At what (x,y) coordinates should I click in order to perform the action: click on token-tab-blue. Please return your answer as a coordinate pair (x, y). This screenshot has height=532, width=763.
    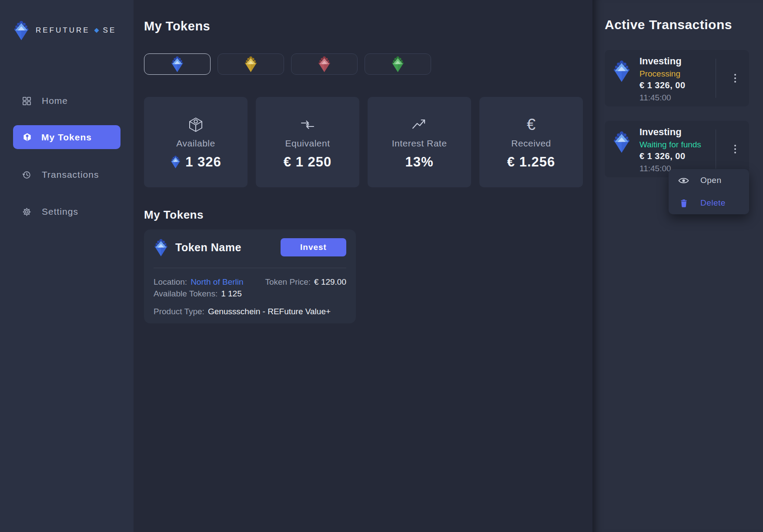
    Looking at the image, I should click on (177, 64).